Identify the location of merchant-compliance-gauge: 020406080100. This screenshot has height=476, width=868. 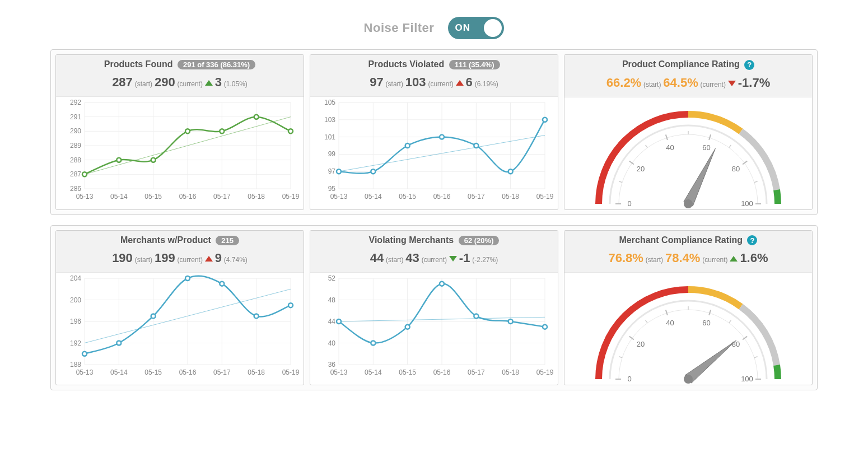
(688, 329).